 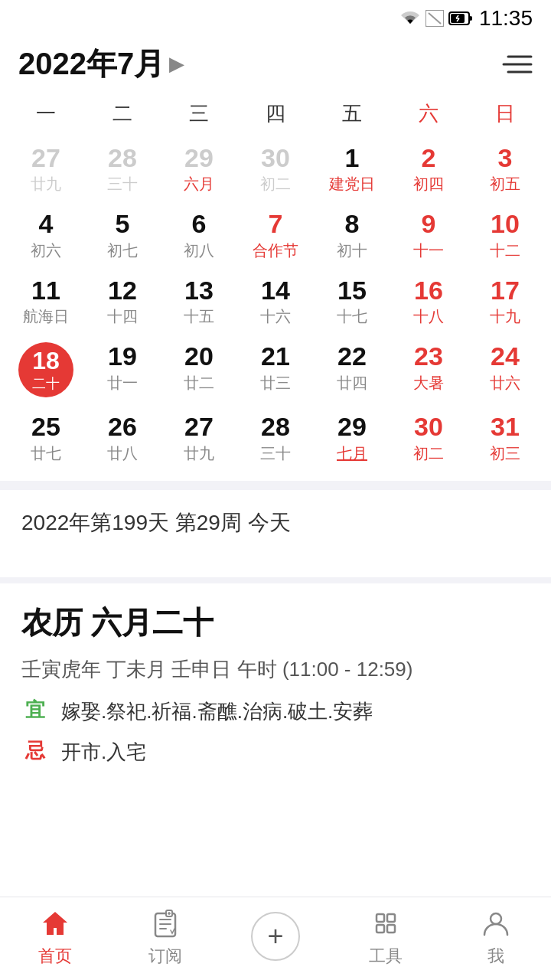 I want to click on subscribe-icon, so click(x=165, y=923).